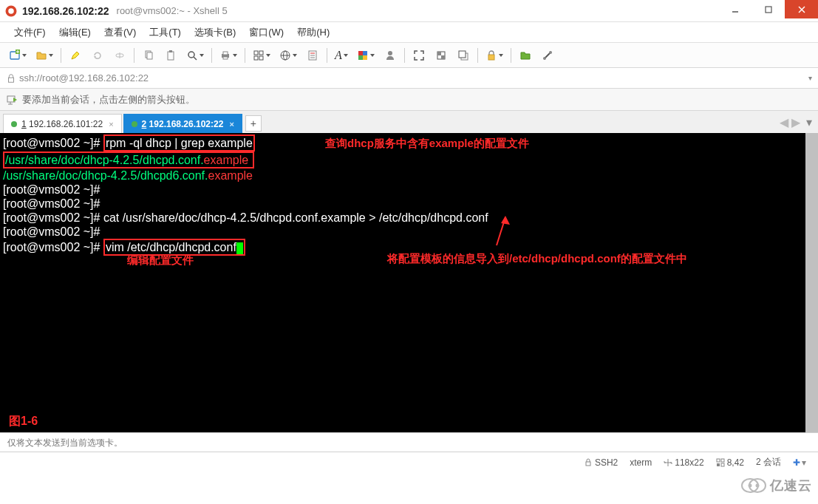 The height and width of the screenshot is (504, 818). What do you see at coordinates (797, 463) in the screenshot?
I see `plus-icon: ✚` at bounding box center [797, 463].